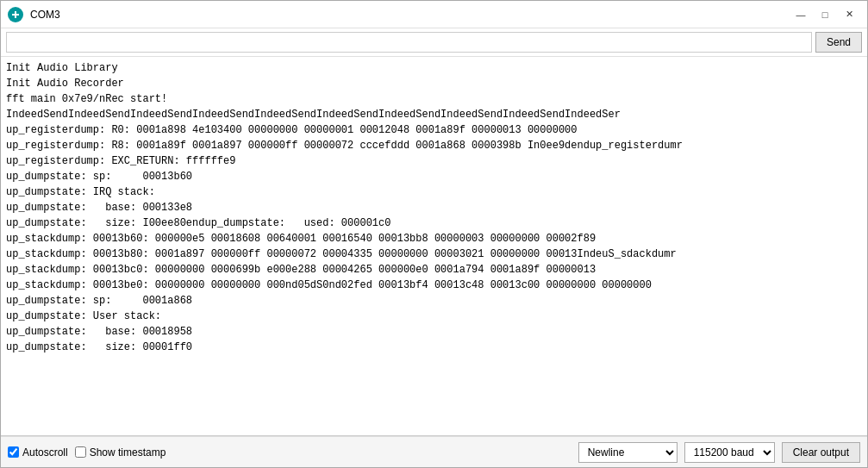  I want to click on show-timestamp-checkbox, so click(81, 452).